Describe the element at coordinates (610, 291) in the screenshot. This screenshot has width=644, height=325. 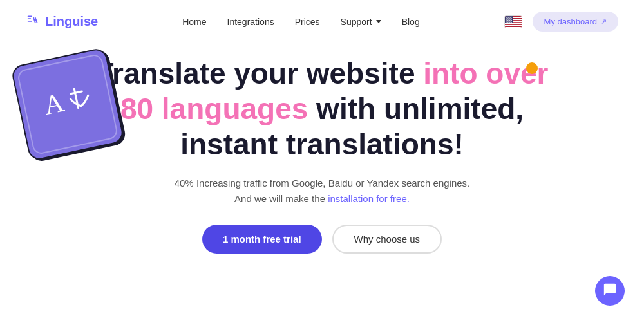
I see `chat-icon` at that location.